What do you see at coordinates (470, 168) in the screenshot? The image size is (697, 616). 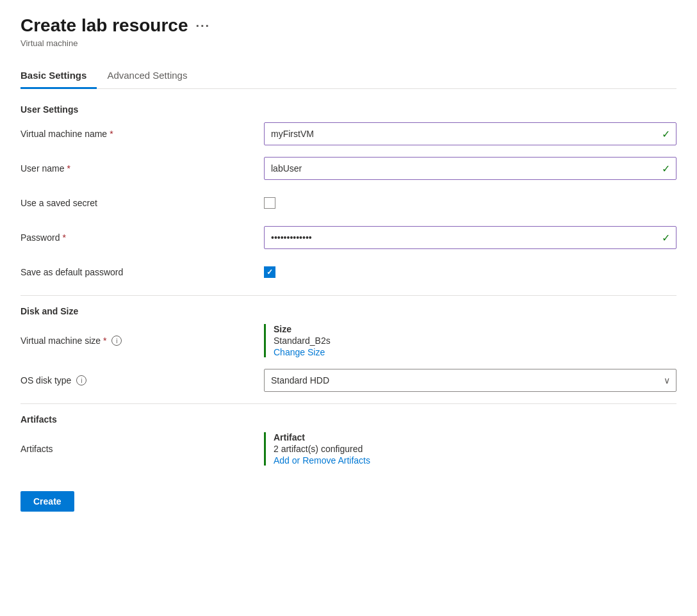 I see `username-input` at bounding box center [470, 168].